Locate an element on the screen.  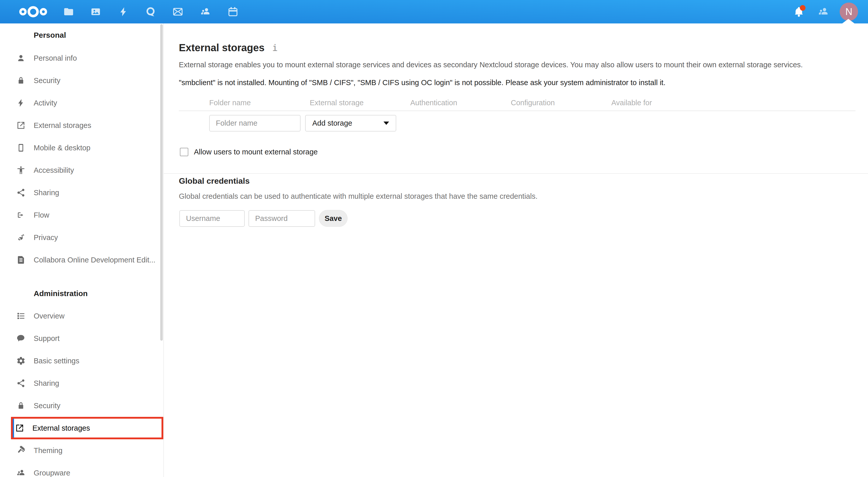
avatar-menu-caret is located at coordinates (848, 21).